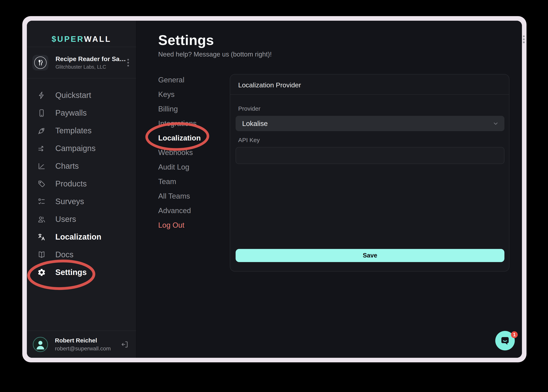 The height and width of the screenshot is (392, 548). What do you see at coordinates (42, 219) in the screenshot?
I see `users-icon` at bounding box center [42, 219].